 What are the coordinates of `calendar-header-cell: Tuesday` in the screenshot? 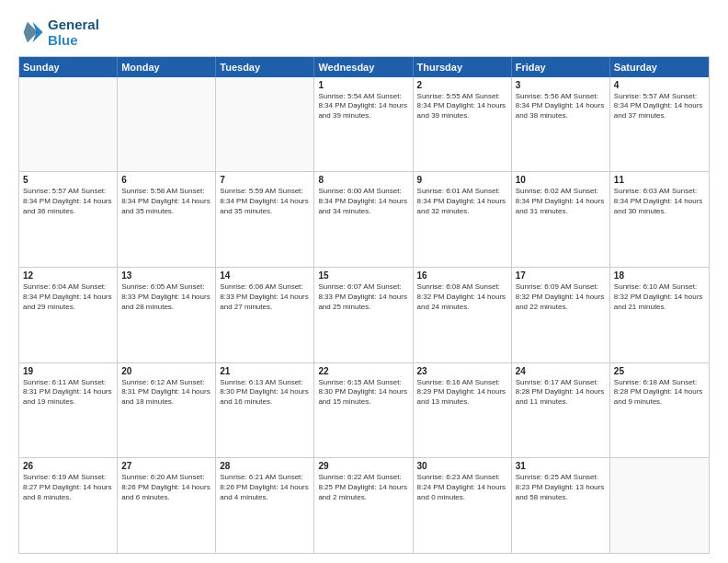 It's located at (265, 67).